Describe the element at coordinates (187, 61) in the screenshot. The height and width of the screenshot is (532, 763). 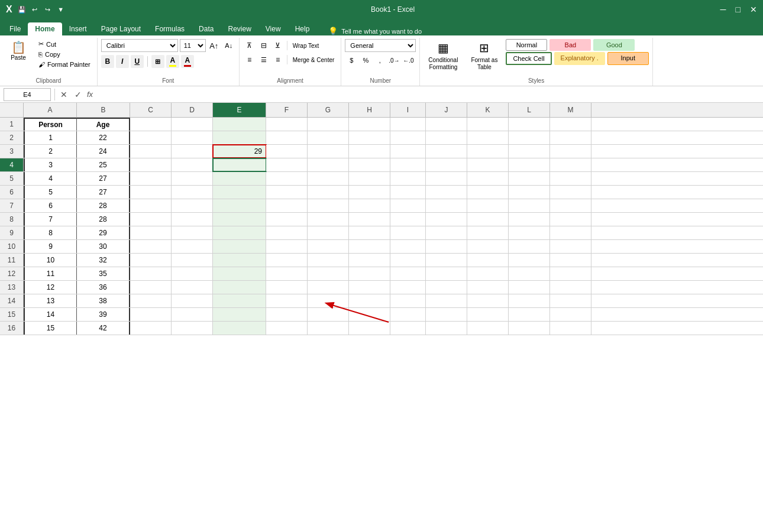
I see `font-color-button: A` at that location.